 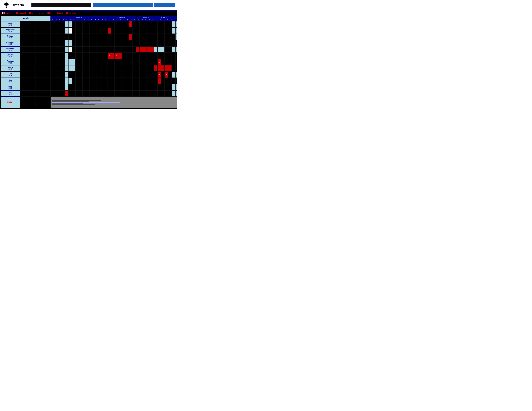 What do you see at coordinates (110, 19) in the screenshot?
I see `col-sub-2-1: A` at bounding box center [110, 19].